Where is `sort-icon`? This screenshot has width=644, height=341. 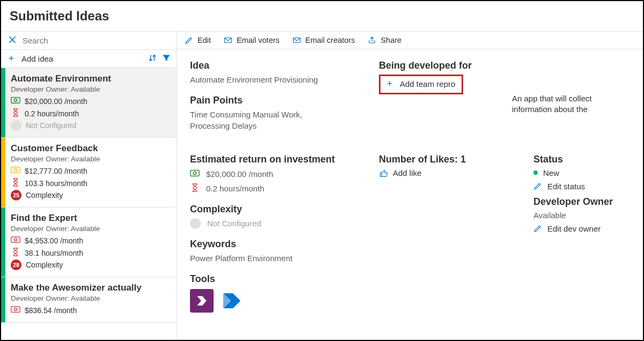
sort-icon is located at coordinates (152, 59).